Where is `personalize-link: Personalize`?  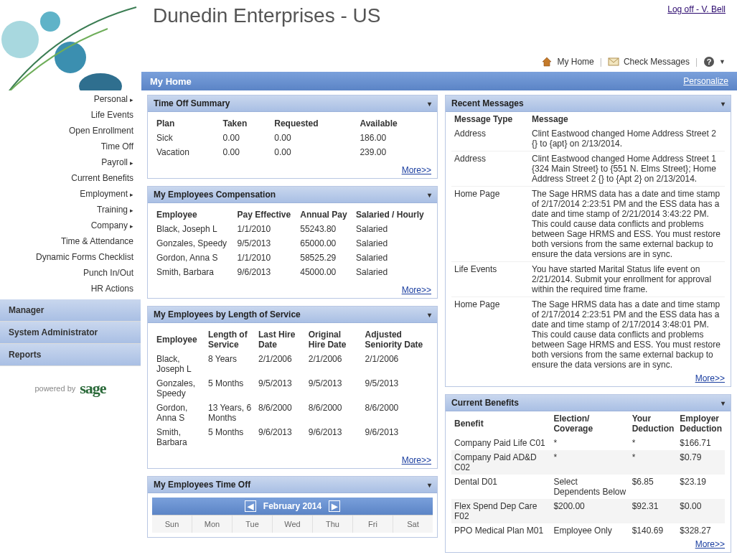
personalize-link: Personalize is located at coordinates (706, 81).